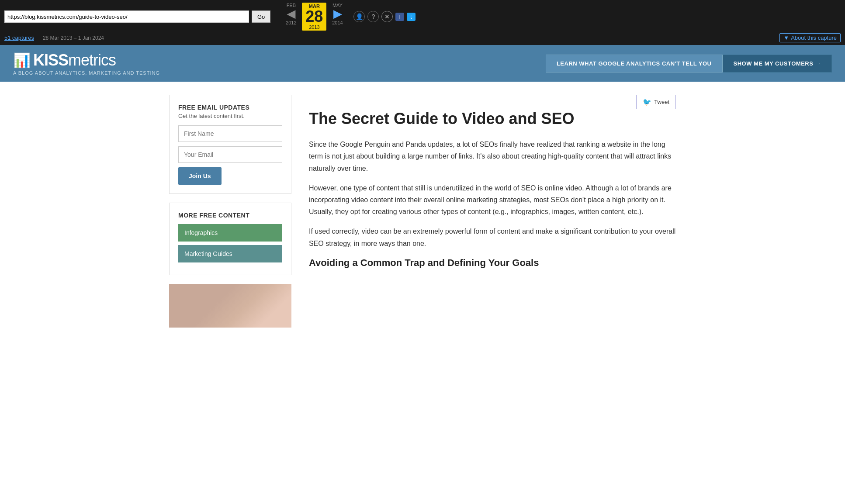 This screenshot has width=845, height=504. What do you see at coordinates (19, 38) in the screenshot?
I see `captures-link: 51 captures` at bounding box center [19, 38].